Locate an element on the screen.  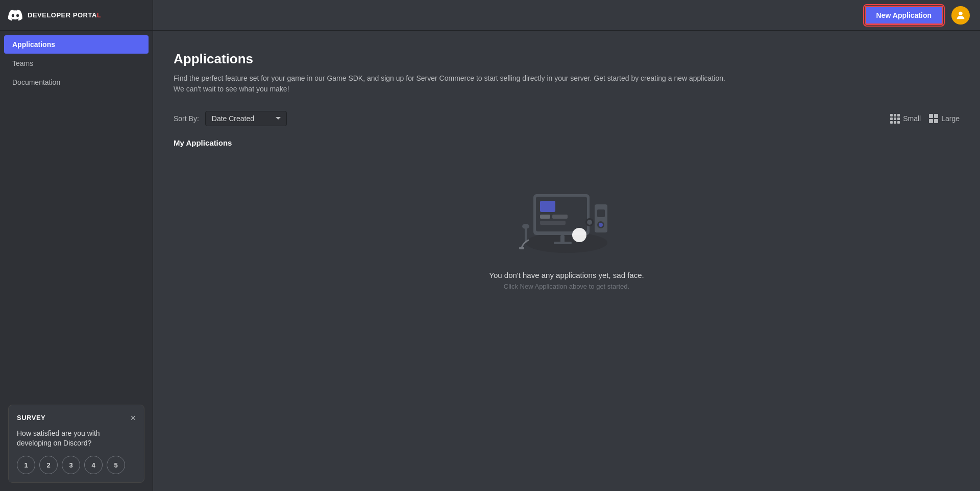
view-large-option: Large is located at coordinates (944, 119).